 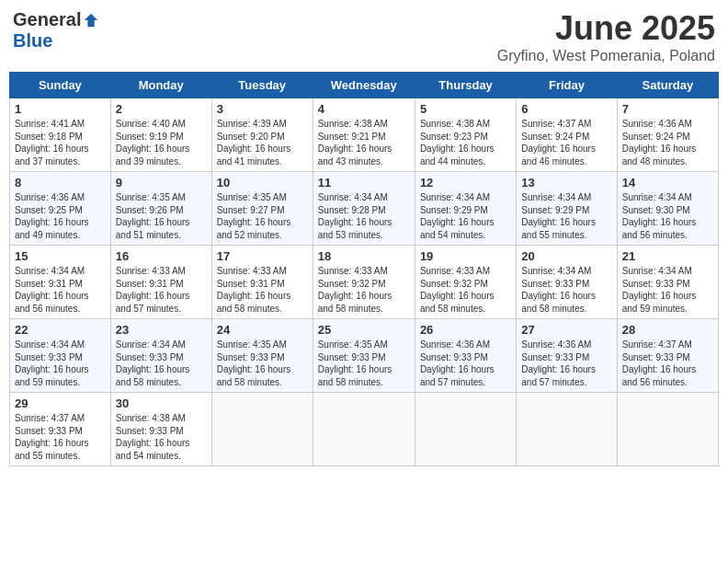 What do you see at coordinates (364, 282) in the screenshot?
I see `calendar-week-row: 15Sunrise: 4:34 AM Sunset: 9:31 PM Dayli…` at bounding box center [364, 282].